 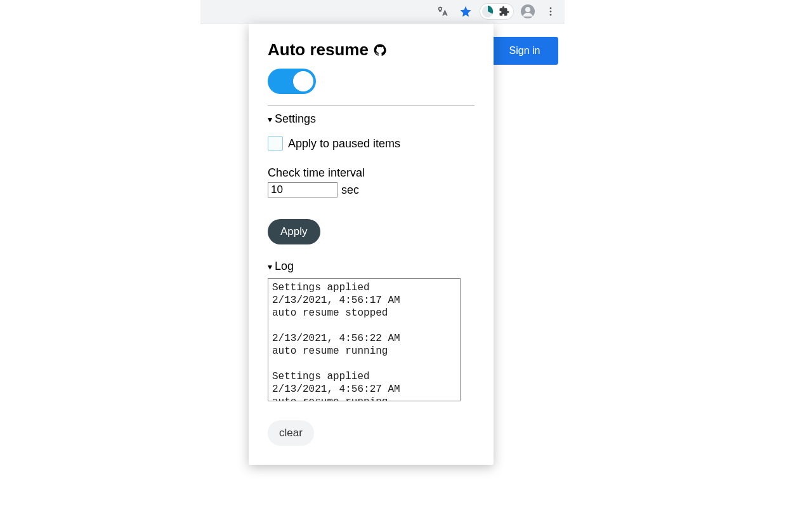 I want to click on log-section: Log, so click(x=371, y=331).